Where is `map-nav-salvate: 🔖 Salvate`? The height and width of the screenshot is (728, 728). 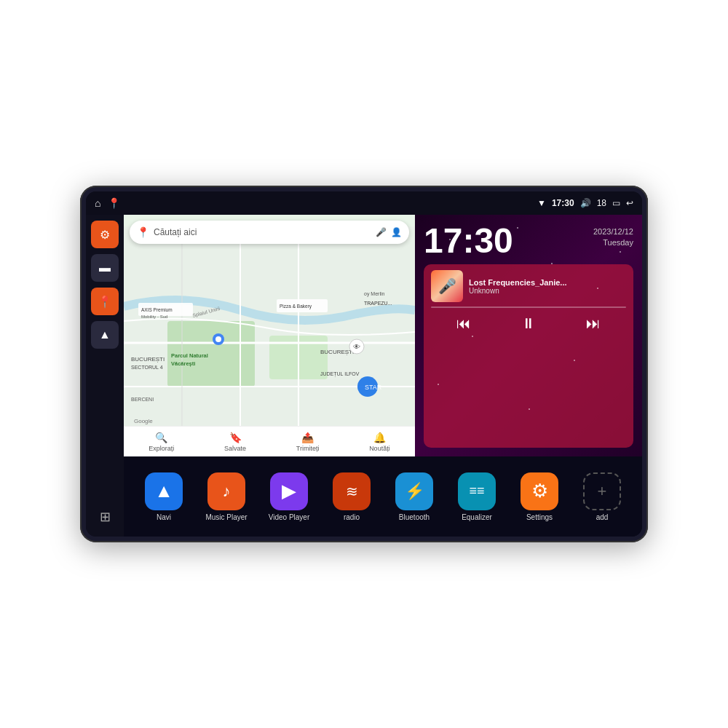
map-nav-salvate: 🔖 Salvate is located at coordinates (235, 442).